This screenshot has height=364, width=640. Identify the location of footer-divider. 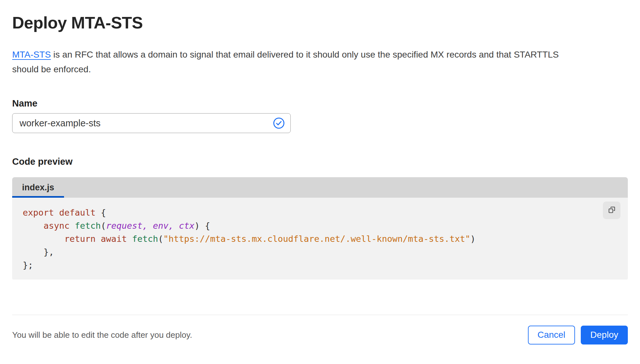
(320, 315).